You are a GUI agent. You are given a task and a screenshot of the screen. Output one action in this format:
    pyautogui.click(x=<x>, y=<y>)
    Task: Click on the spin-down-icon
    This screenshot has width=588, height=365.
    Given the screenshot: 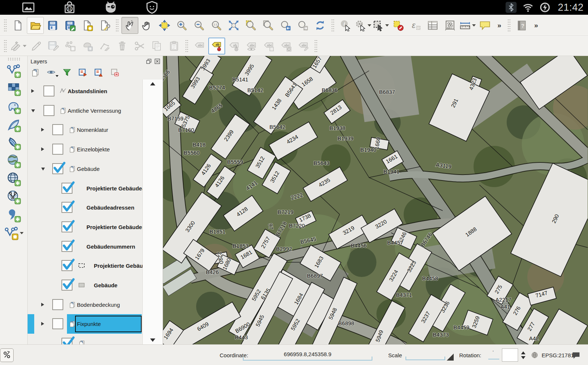 What is the action you would take?
    pyautogui.click(x=523, y=358)
    